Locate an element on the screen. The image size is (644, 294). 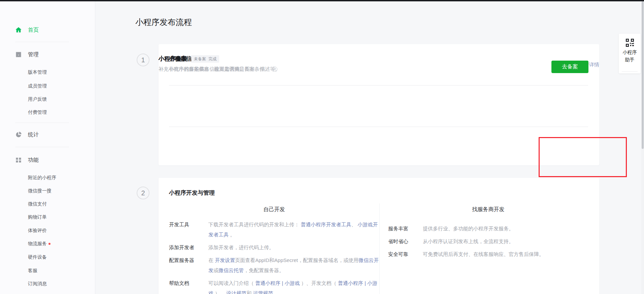
text-segment: ）、开发文档（ is located at coordinates (318, 283).